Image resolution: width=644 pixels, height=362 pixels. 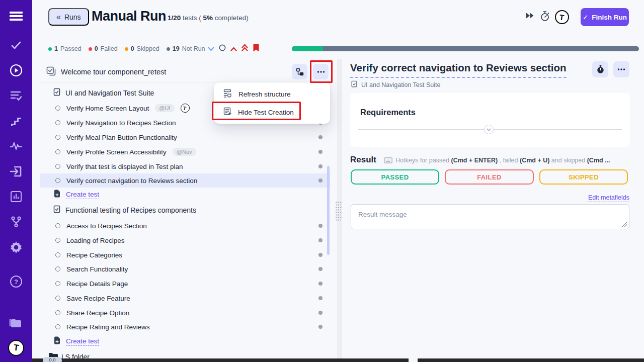 What do you see at coordinates (458, 70) in the screenshot?
I see `test-title: Verify correct navigation to Reviews sec…` at bounding box center [458, 70].